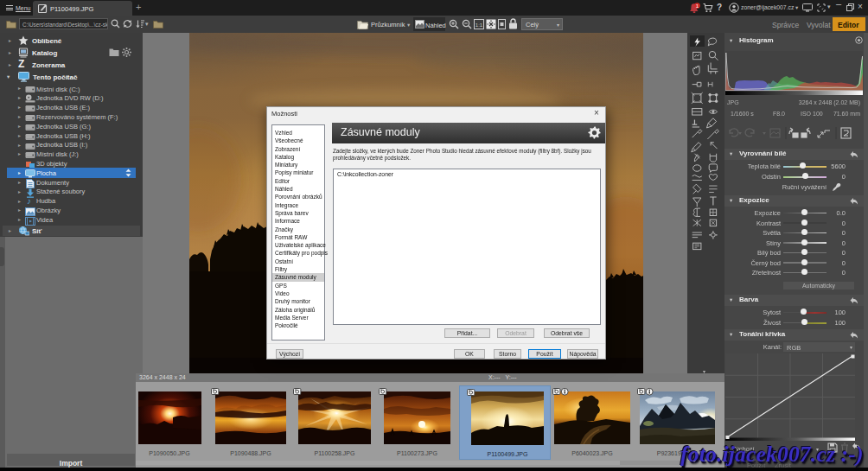 Image resolution: width=868 pixels, height=471 pixels. Describe the element at coordinates (479, 25) in the screenshot. I see `svg-text: 1:1` at that location.